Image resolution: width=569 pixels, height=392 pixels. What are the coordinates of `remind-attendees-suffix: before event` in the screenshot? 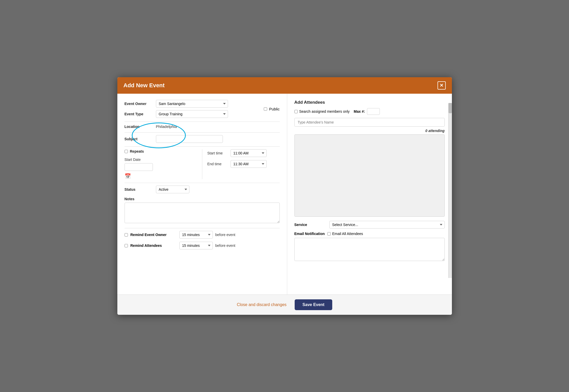 It's located at (225, 246).